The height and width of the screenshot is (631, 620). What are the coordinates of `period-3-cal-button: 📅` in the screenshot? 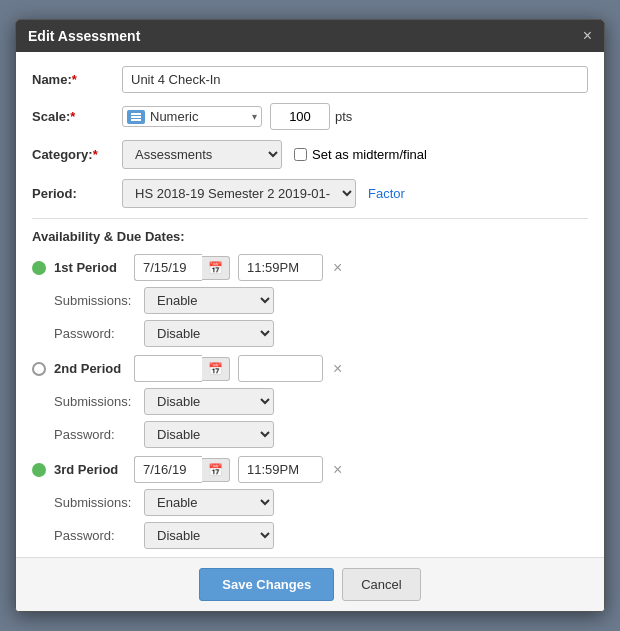 It's located at (216, 470).